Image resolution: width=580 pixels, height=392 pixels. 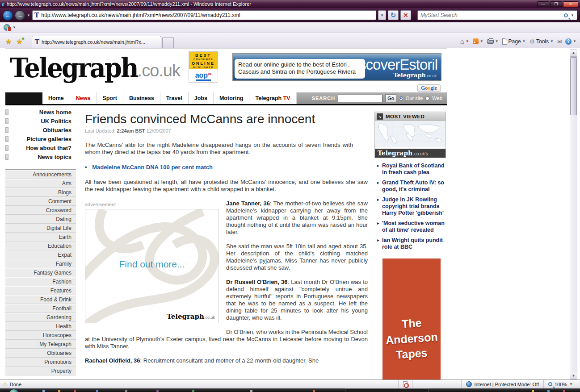 What do you see at coordinates (226, 131) in the screenshot?
I see `last-updated: Last Updated: 2:24am BST 12/09/2007` at bounding box center [226, 131].